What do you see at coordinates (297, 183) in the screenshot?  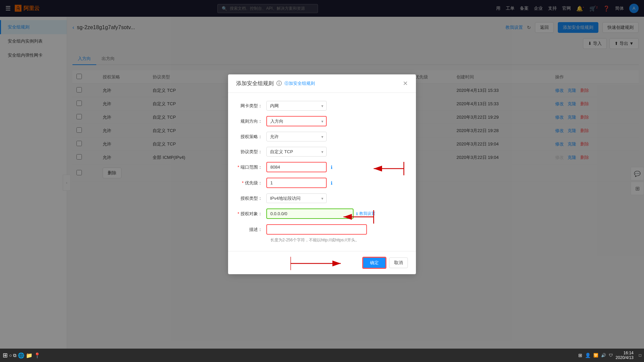 I see `priority-input` at bounding box center [297, 183].